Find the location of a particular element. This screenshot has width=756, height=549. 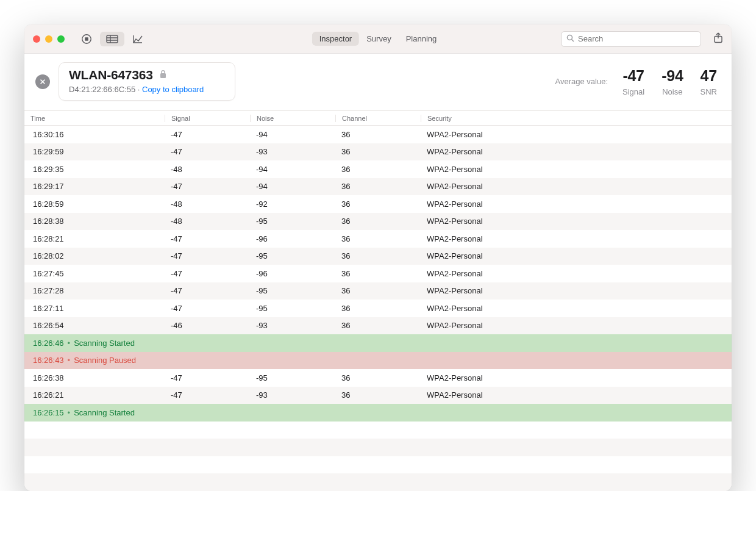

event-time: 16:26:43 is located at coordinates (49, 360).